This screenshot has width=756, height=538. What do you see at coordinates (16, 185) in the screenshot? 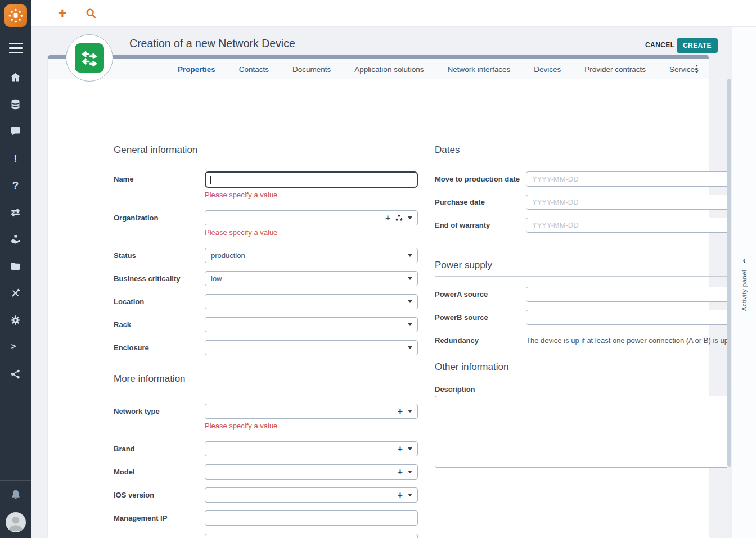
I see `sidebar-item-help: ?` at bounding box center [16, 185].